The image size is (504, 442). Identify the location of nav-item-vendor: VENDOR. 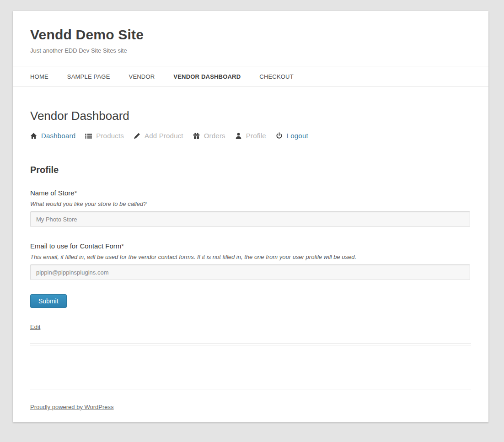
(142, 77).